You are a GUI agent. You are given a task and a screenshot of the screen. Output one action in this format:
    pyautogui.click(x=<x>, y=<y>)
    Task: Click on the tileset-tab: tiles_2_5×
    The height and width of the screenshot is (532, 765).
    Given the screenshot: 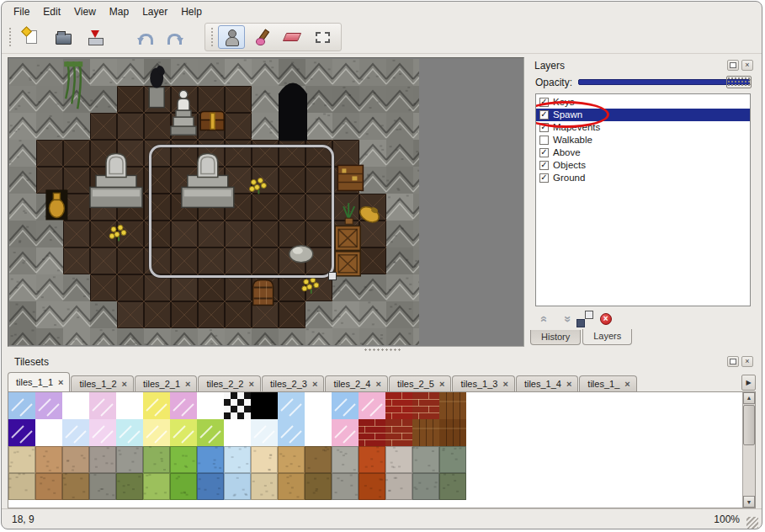 What is the action you would take?
    pyautogui.click(x=420, y=384)
    